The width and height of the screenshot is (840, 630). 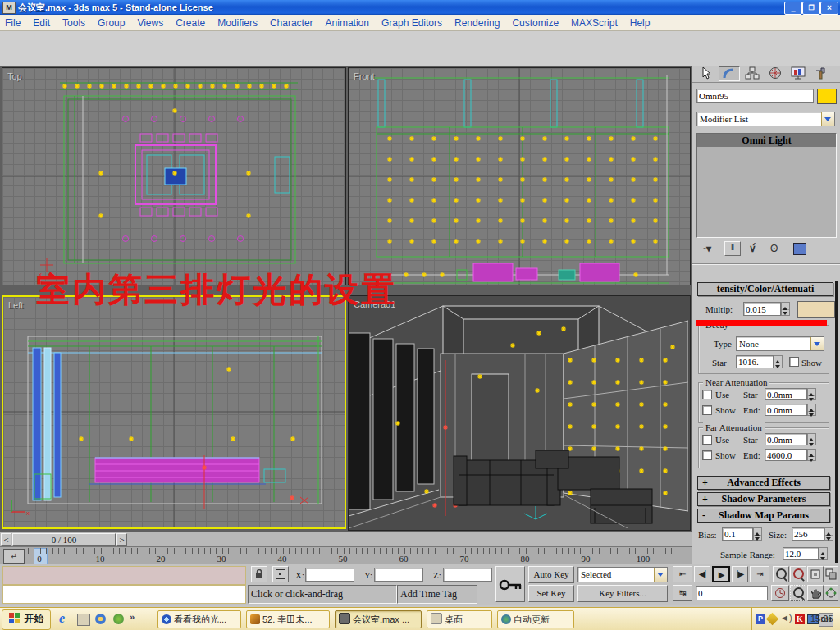 I want to click on viewport-left-label: Left, so click(x=16, y=305).